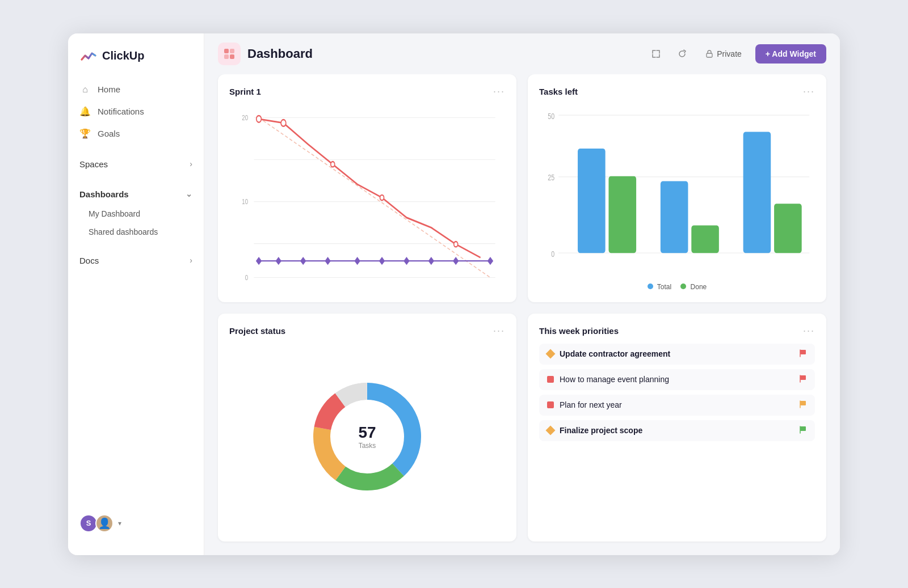 The width and height of the screenshot is (908, 588). What do you see at coordinates (367, 197) in the screenshot?
I see `sprint-chart-area: 20 10 0` at bounding box center [367, 197].